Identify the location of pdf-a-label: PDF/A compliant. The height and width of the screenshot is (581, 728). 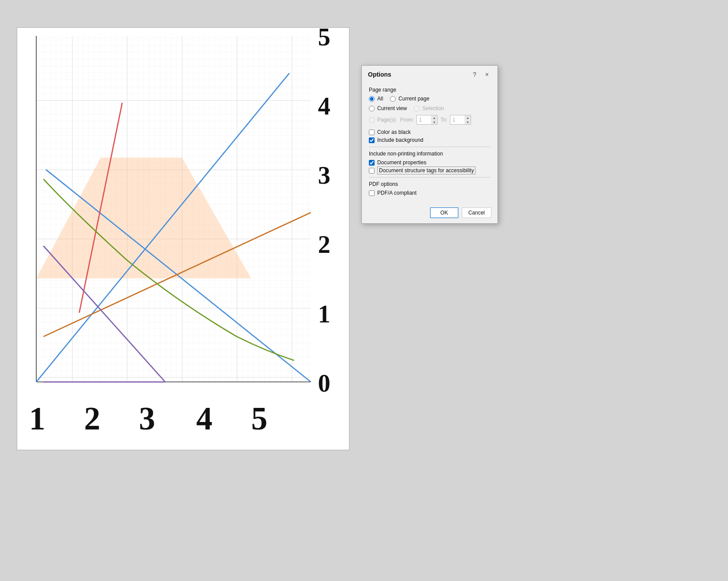
(397, 193).